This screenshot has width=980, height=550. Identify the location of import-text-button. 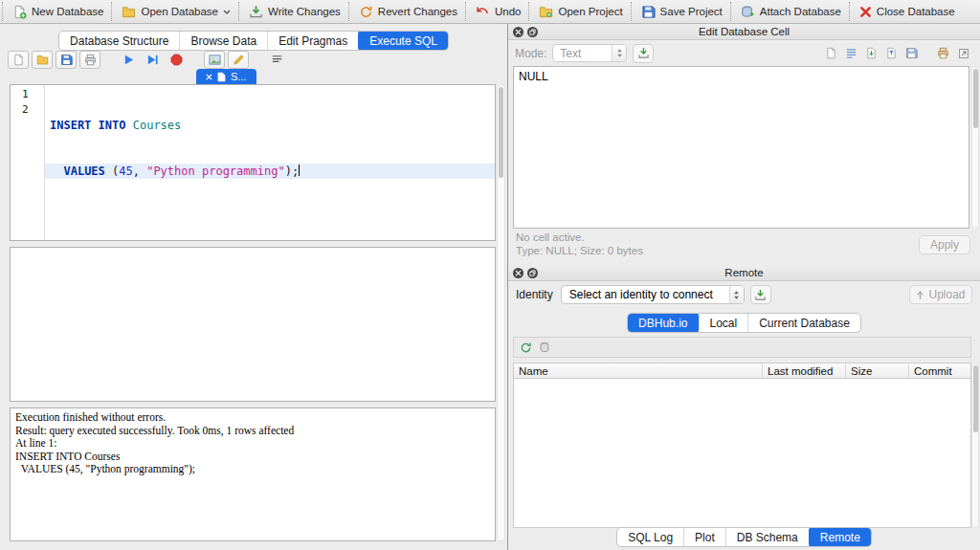
(871, 54).